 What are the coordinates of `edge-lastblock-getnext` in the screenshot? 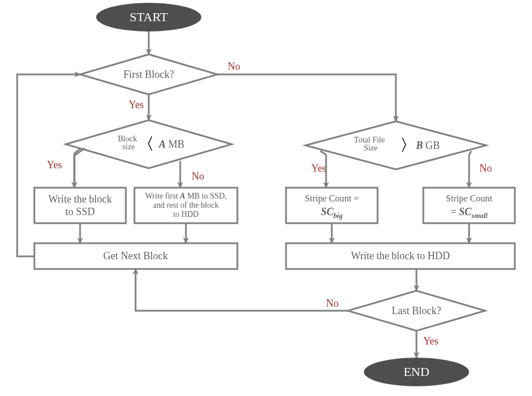 It's located at (241, 290).